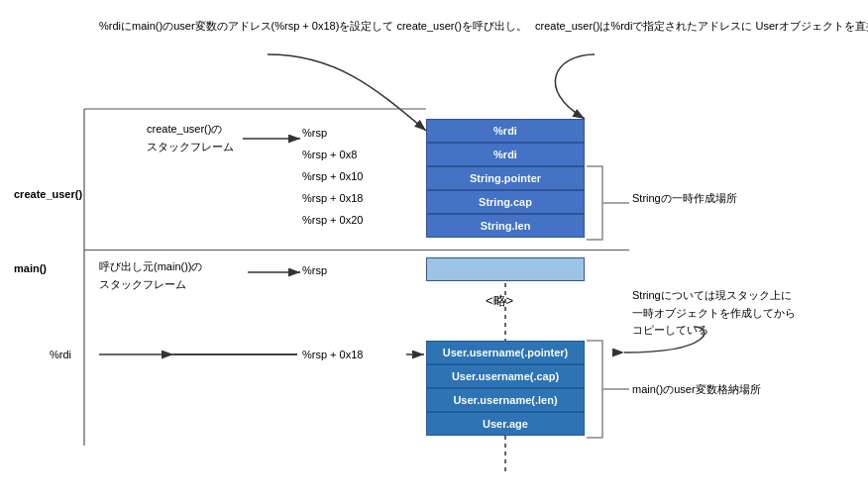  What do you see at coordinates (505, 269) in the screenshot?
I see `cell-main-rsp` at bounding box center [505, 269].